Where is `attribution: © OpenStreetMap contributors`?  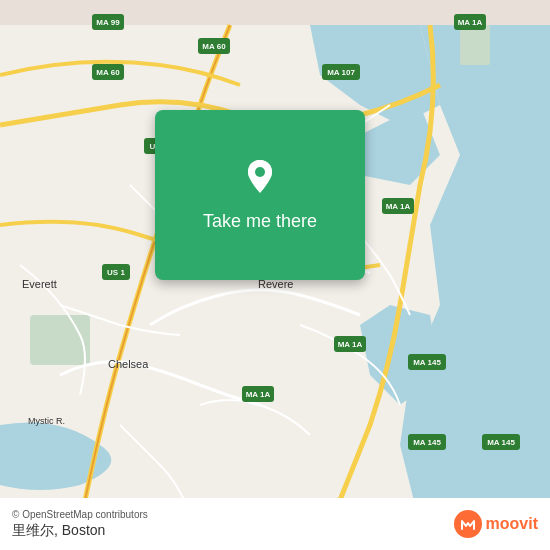 attribution: © OpenStreetMap contributors is located at coordinates (80, 514).